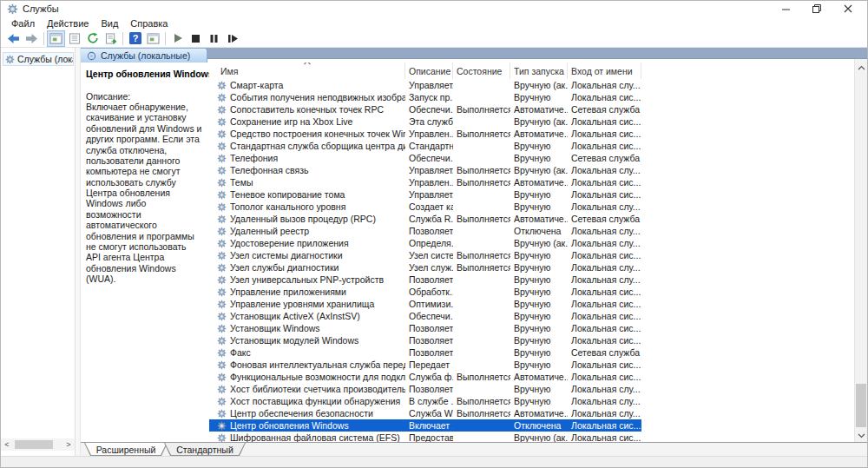  Describe the element at coordinates (38, 445) in the screenshot. I see `tree-horizontal-scrollbar: < >` at that location.